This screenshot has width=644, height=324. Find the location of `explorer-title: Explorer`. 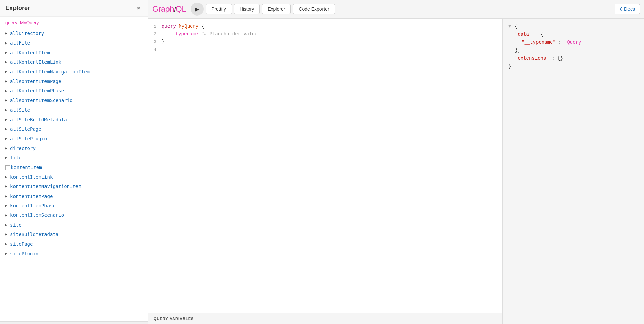

explorer-title: Explorer is located at coordinates (18, 8).